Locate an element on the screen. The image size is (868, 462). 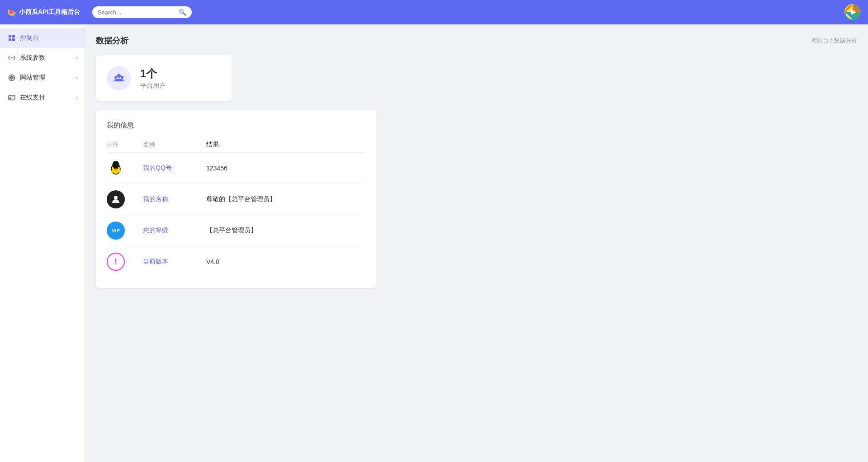
avatar is located at coordinates (853, 12).